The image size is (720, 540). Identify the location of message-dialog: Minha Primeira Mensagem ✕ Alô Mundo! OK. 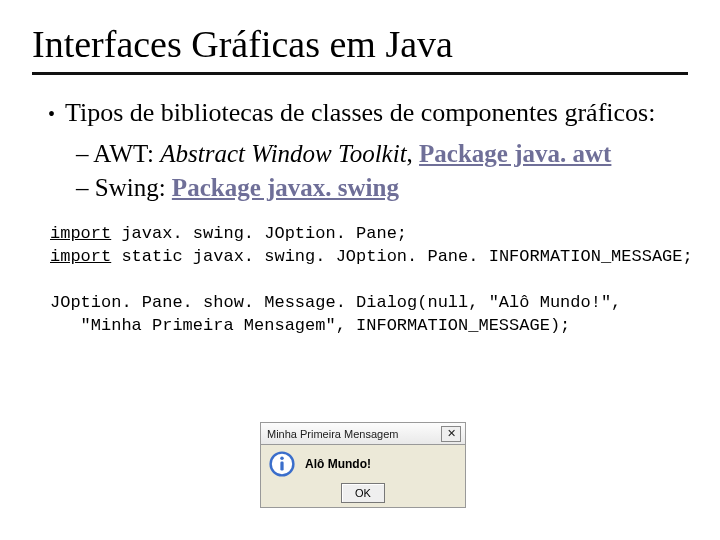
(363, 465).